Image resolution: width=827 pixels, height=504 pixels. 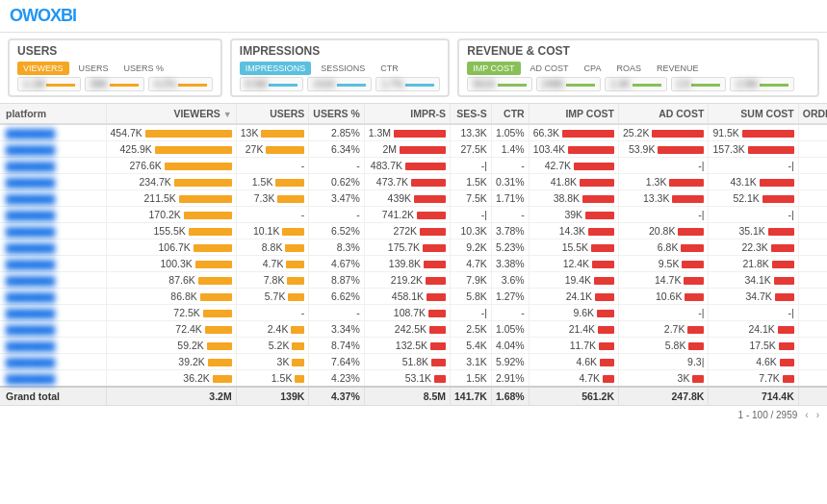 What do you see at coordinates (818, 416) in the screenshot?
I see `pagination-next: ›` at bounding box center [818, 416].